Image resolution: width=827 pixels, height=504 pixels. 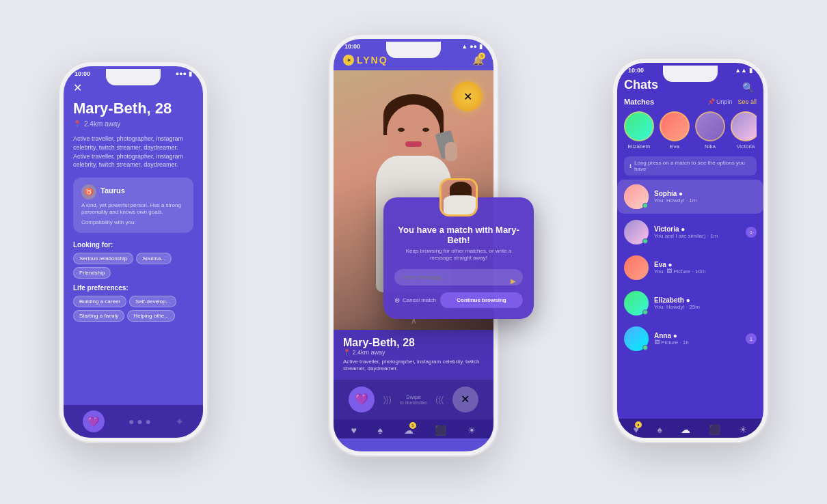 I want to click on nav-right-profile: ☀, so click(x=744, y=430).